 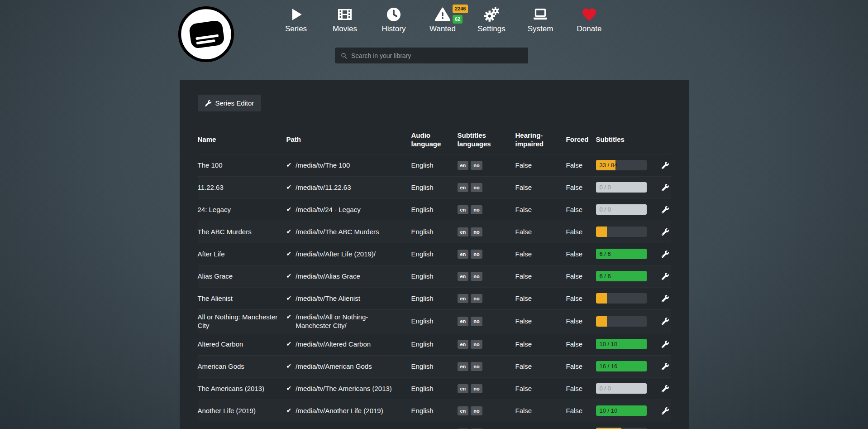 What do you see at coordinates (434, 165) in the screenshot?
I see `table-row: The 100 ✔ /media/tv/The 100 English enno…` at bounding box center [434, 165].